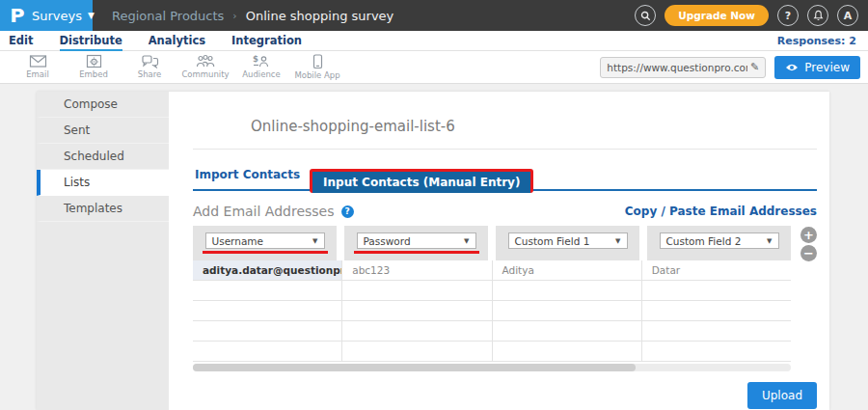 The width and height of the screenshot is (868, 410). I want to click on help-icon: ?, so click(347, 212).